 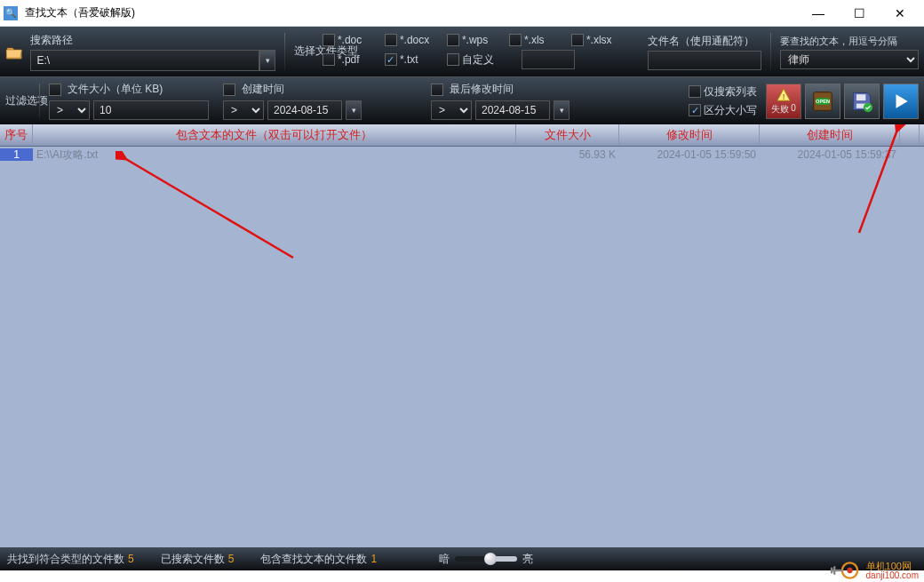 I want to click on floppy-icon, so click(x=862, y=101).